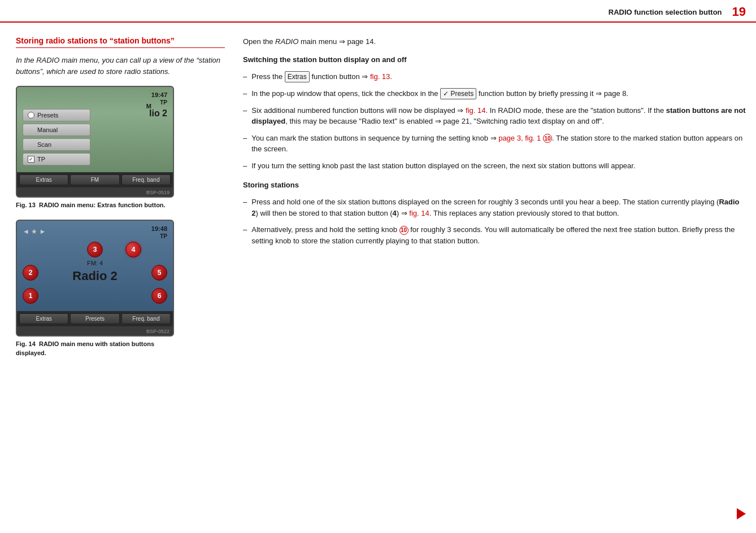 The width and height of the screenshot is (756, 533). What do you see at coordinates (159, 103) in the screenshot?
I see `fig13-tp: TP` at bounding box center [159, 103].